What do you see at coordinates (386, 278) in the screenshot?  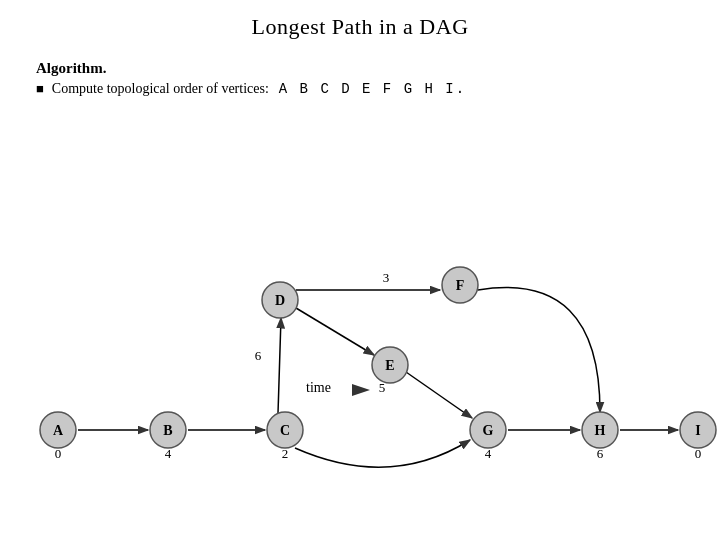 I see `edge-df-label: 3` at bounding box center [386, 278].